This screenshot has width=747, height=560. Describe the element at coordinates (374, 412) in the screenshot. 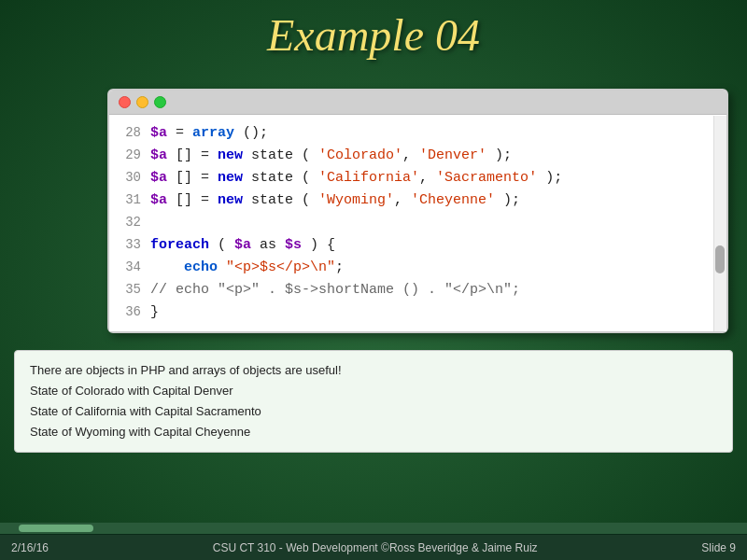

I see `output-line-2: State of California with Capital Sacrame…` at that location.